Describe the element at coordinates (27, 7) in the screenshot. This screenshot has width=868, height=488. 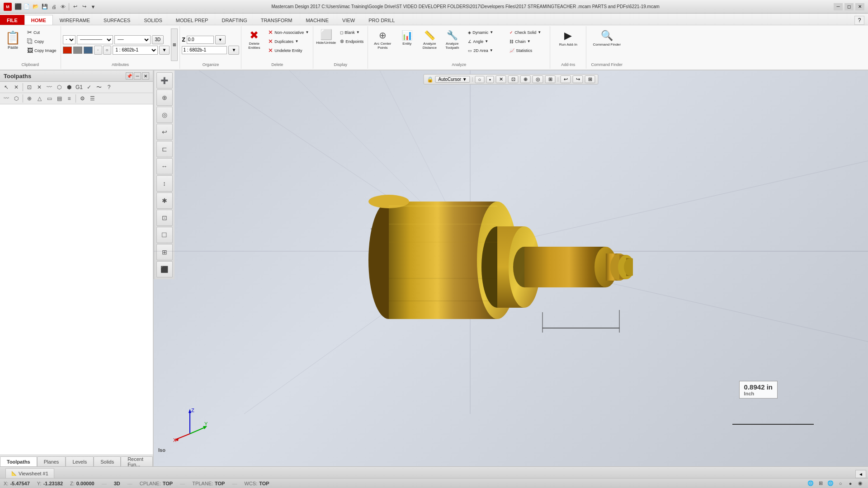
I see `qa-new: 📄` at that location.